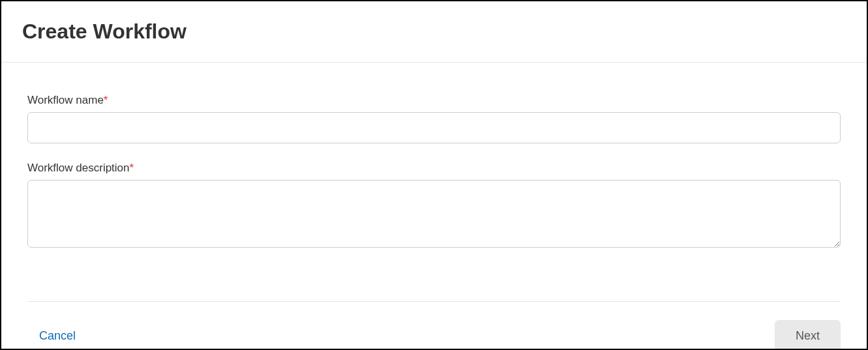 This screenshot has height=350, width=868. What do you see at coordinates (65, 100) in the screenshot?
I see `workflow-name-label-text: Workflow name` at bounding box center [65, 100].